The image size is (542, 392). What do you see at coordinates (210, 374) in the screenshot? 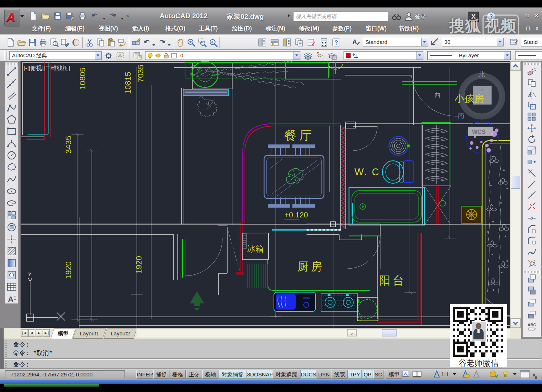
I see `status-toggle-极轴: 极轴` at bounding box center [210, 374].